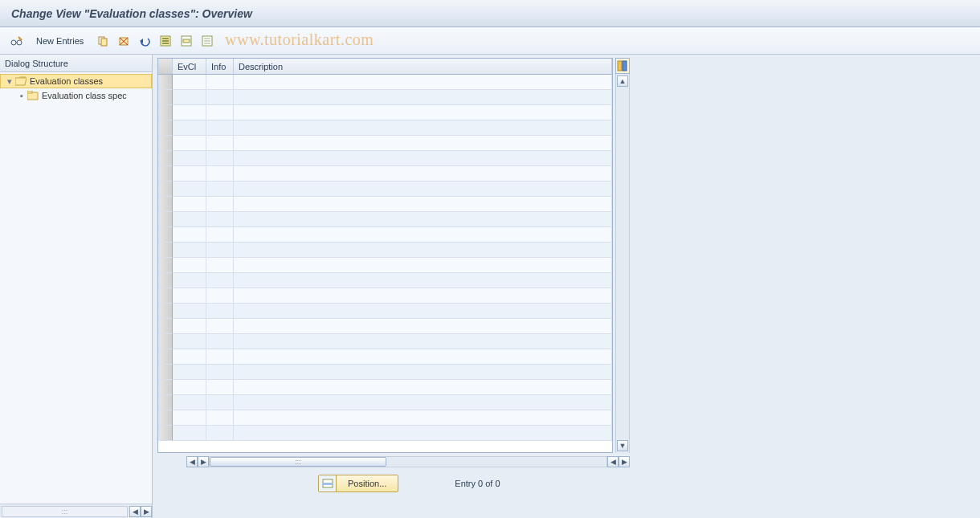 This screenshot has height=518, width=980. Describe the element at coordinates (613, 462) in the screenshot. I see `table-scroll-right-button: ◀` at that location.